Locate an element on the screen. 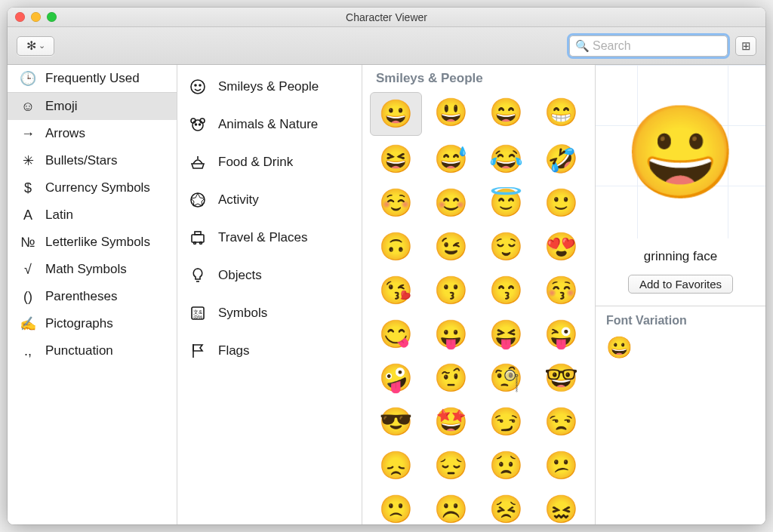  sidebar-item-parentheses: ()Parentheses is located at coordinates (92, 297).